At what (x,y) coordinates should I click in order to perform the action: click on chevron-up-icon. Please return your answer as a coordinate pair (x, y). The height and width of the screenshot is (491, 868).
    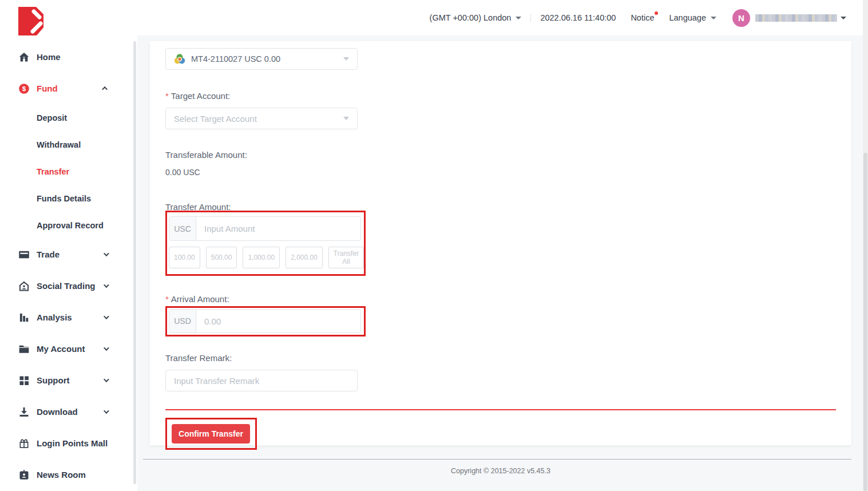
    Looking at the image, I should click on (105, 89).